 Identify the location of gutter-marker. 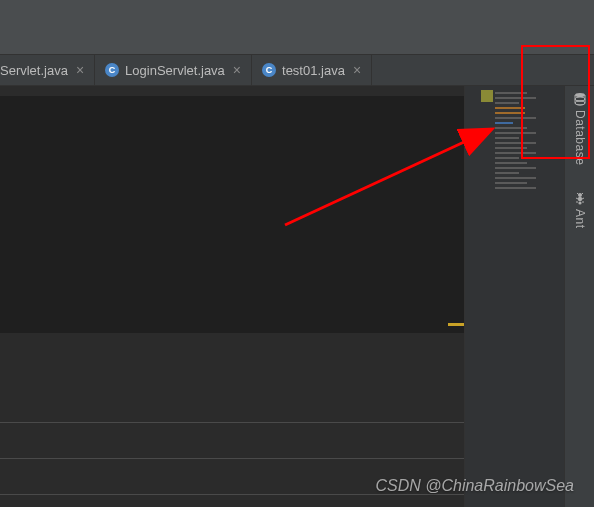
(456, 324).